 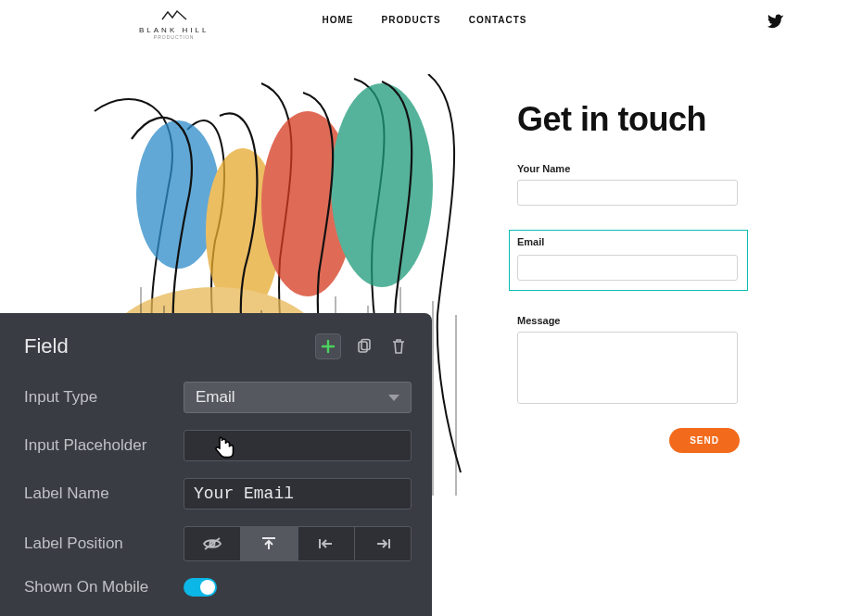 I want to click on add-field-button, so click(x=328, y=346).